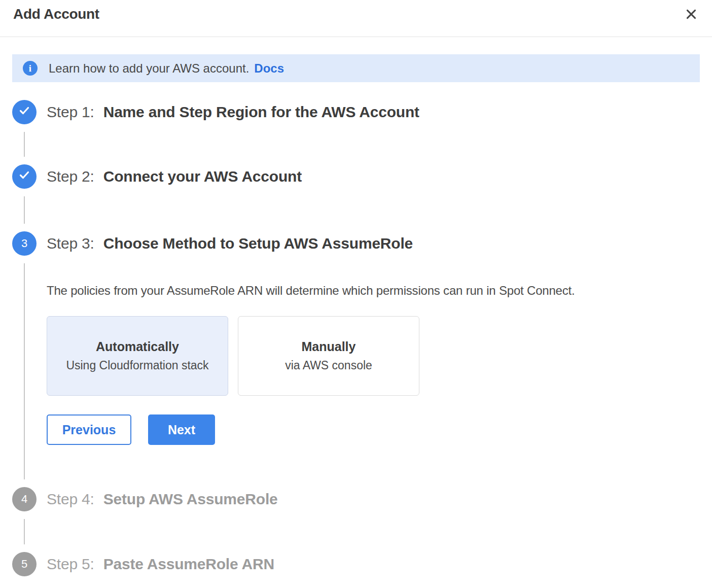 The height and width of the screenshot is (588, 712). Describe the element at coordinates (24, 564) in the screenshot. I see `step-number: 5` at that location.